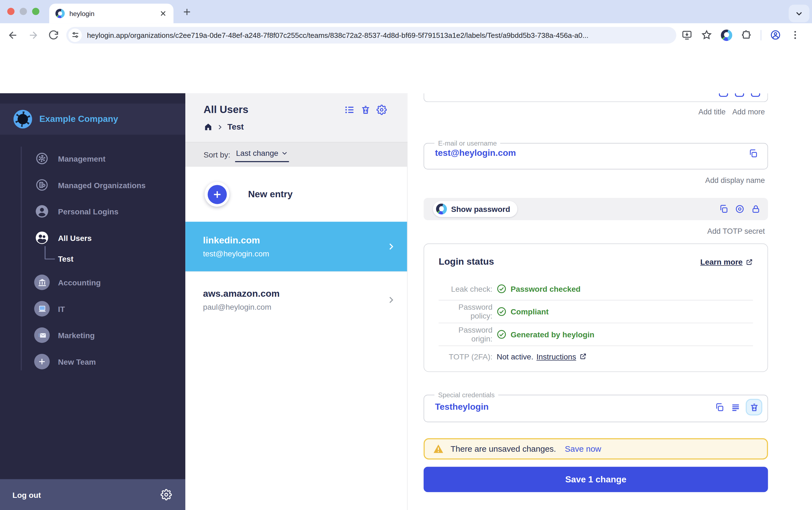 The width and height of the screenshot is (812, 510). What do you see at coordinates (596, 289) in the screenshot?
I see `status-row-leak-check: Leak check: Password checked` at bounding box center [596, 289].